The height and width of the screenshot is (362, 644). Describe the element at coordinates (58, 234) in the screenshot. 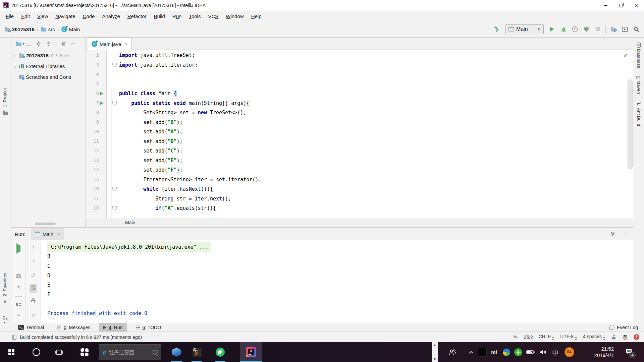

I see `run-tab-close-icon: ×` at that location.